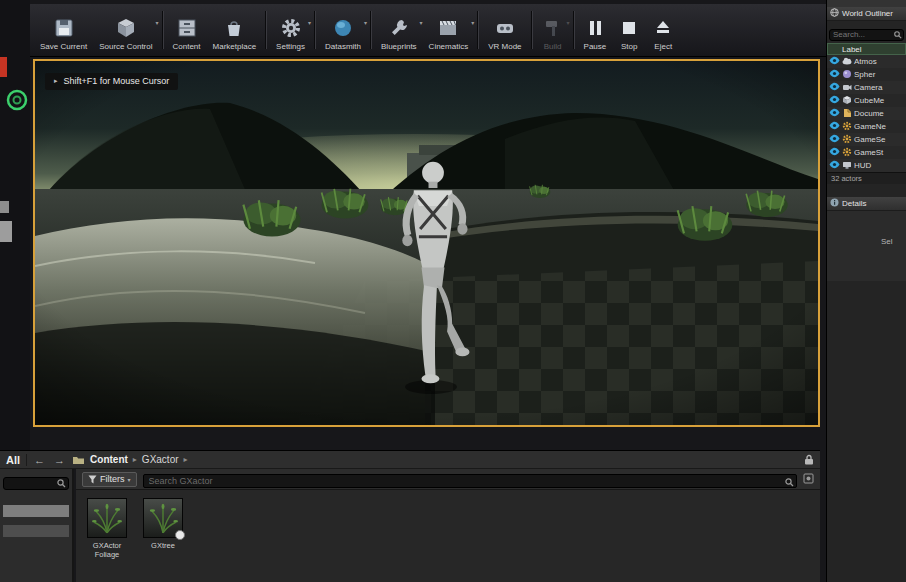  I want to click on filters-button: Filters ▾, so click(110, 480).